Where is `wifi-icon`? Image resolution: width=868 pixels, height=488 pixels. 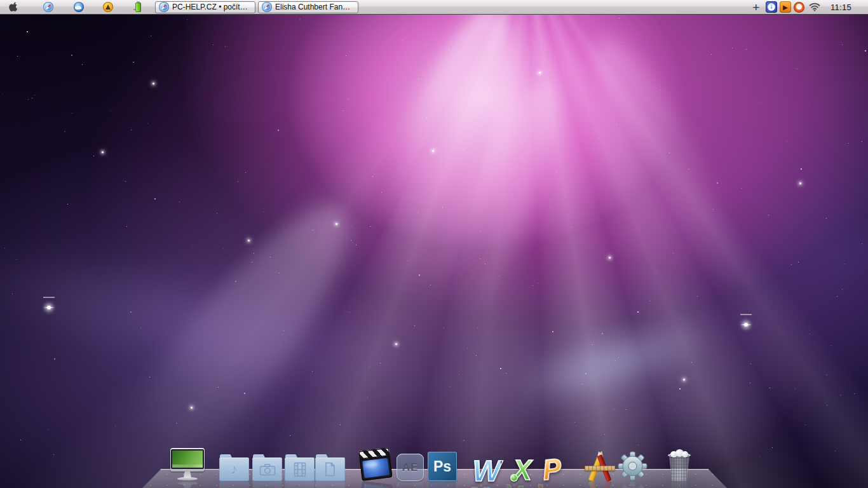 wifi-icon is located at coordinates (815, 7).